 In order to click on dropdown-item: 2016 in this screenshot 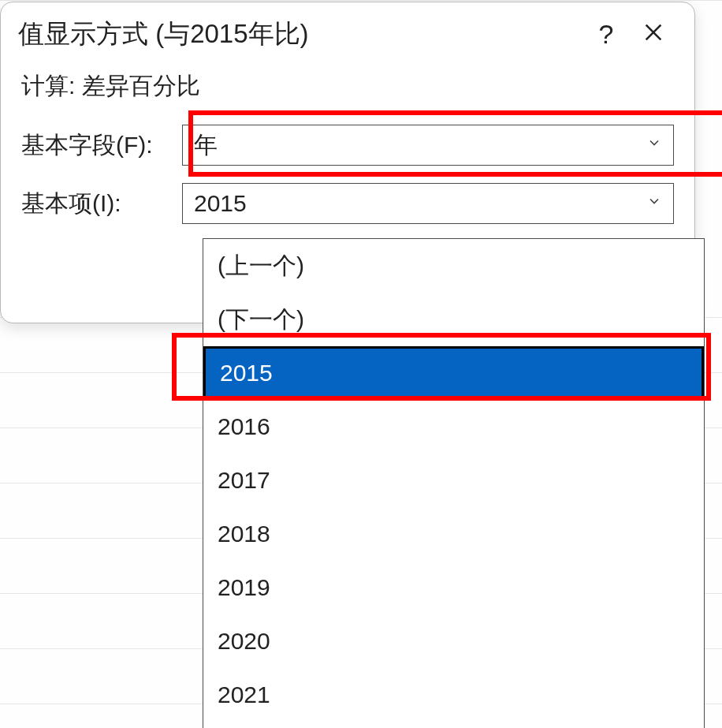, I will do `click(454, 427)`.